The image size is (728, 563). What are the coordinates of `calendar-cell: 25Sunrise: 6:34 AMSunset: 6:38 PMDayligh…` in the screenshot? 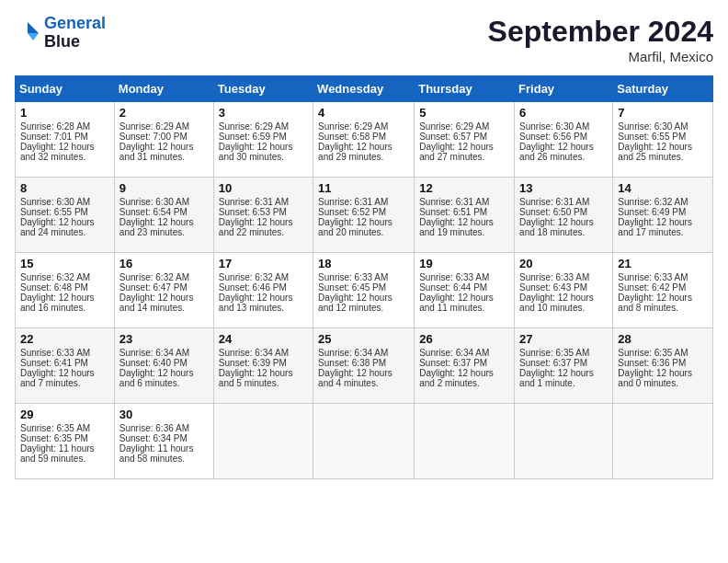 It's located at (364, 366).